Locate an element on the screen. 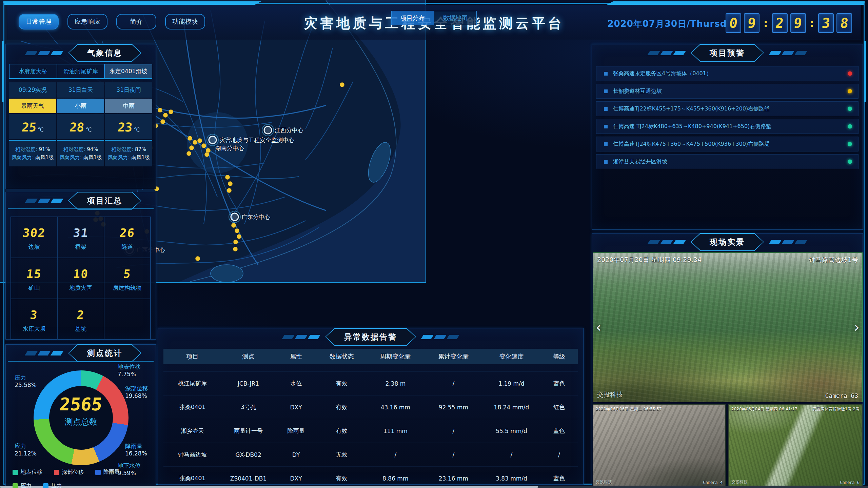 The image size is (868, 488). carousel-prev-icon: ‹ is located at coordinates (599, 327).